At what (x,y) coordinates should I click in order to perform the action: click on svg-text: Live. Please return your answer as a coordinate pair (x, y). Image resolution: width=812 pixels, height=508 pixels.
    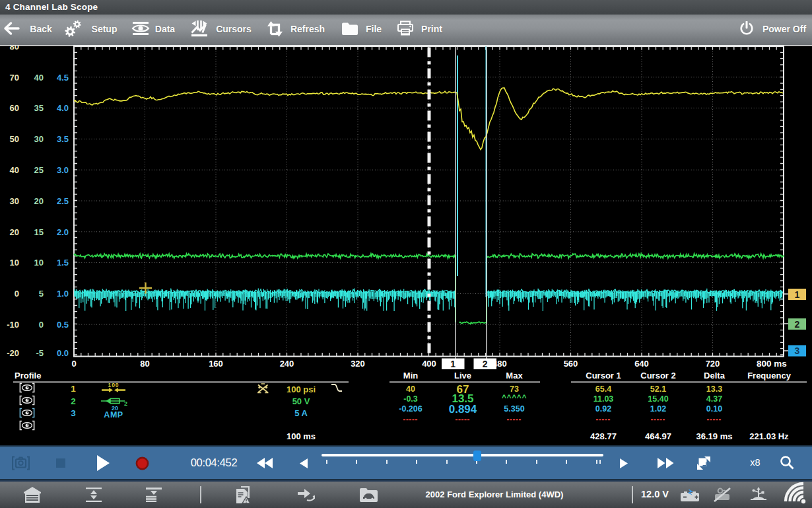
    Looking at the image, I should click on (463, 375).